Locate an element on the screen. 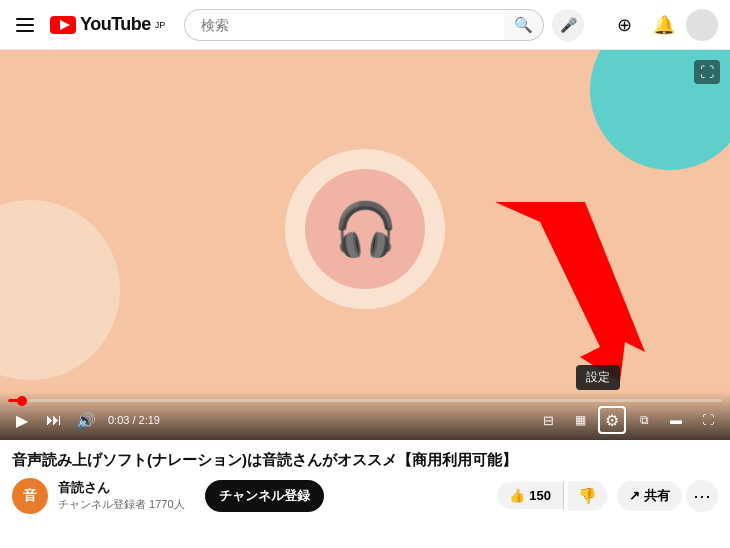 This screenshot has width=730, height=548. share-icon: ↗ is located at coordinates (634, 496).